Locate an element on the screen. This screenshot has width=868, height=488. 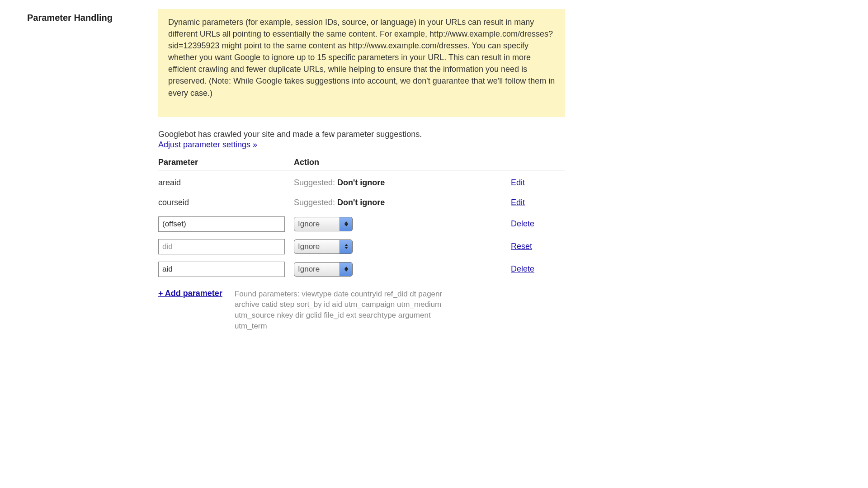
parameter-name: courseid is located at coordinates (226, 202).